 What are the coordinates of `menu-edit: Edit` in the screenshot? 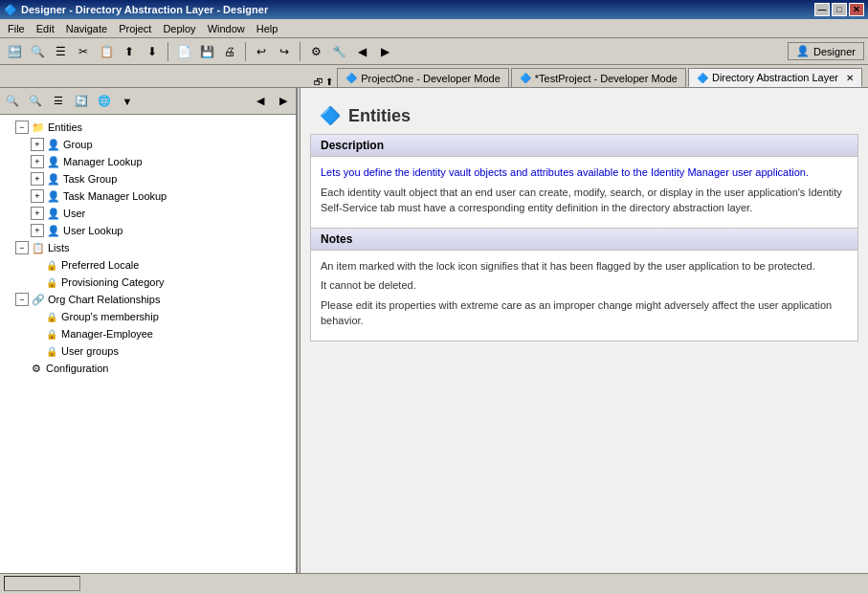 It's located at (46, 29).